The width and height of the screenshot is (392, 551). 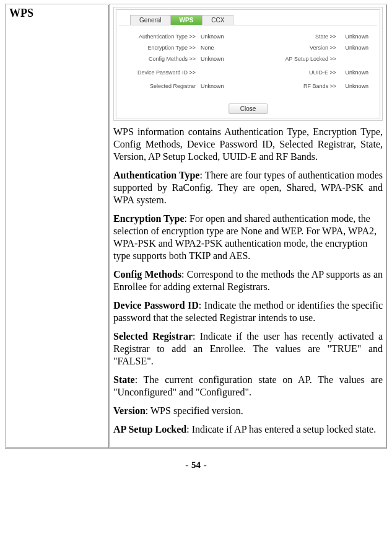 I want to click on val-ap-lock, so click(x=367, y=59).